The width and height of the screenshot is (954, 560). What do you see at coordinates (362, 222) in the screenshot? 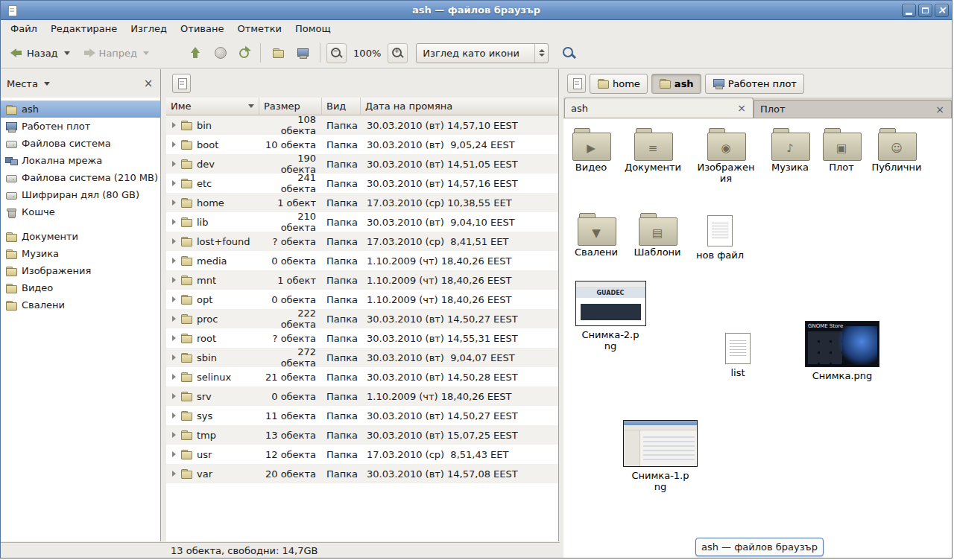
I see `table-row: lib 210 обекта Папка 30.03.2010 (вт) 9,0…` at bounding box center [362, 222].